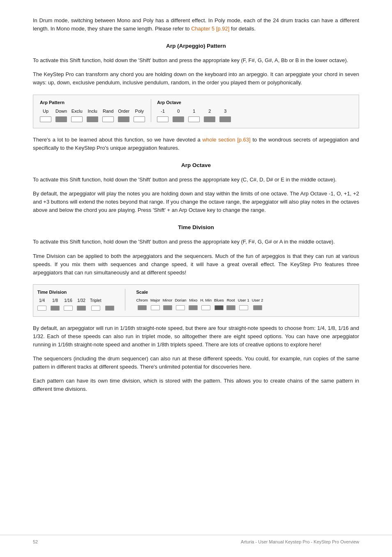  I want to click on btn-major, so click(155, 308).